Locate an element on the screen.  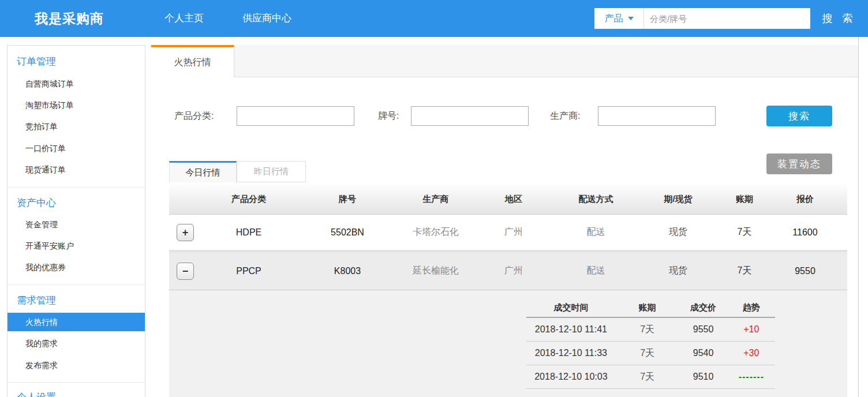
filter-brand-input is located at coordinates (470, 116).